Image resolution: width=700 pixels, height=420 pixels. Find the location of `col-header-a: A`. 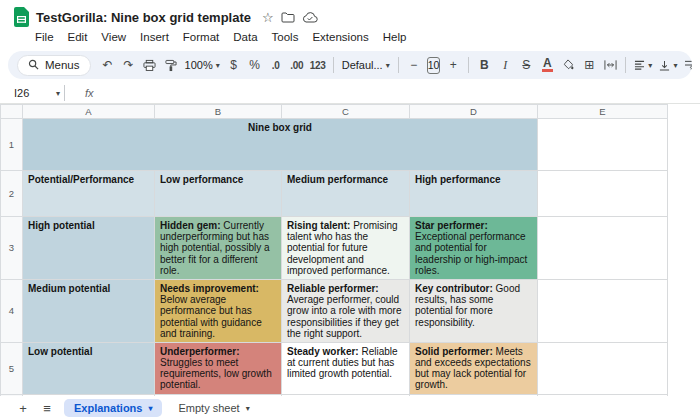

col-header-a: A is located at coordinates (89, 112).